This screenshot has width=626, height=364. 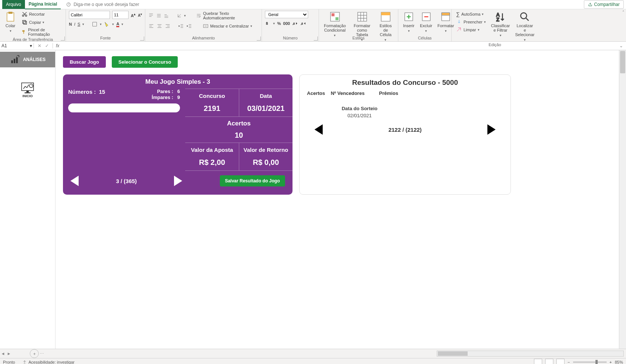 What do you see at coordinates (495, 45) in the screenshot?
I see `group-label-editing: Edição` at bounding box center [495, 45].